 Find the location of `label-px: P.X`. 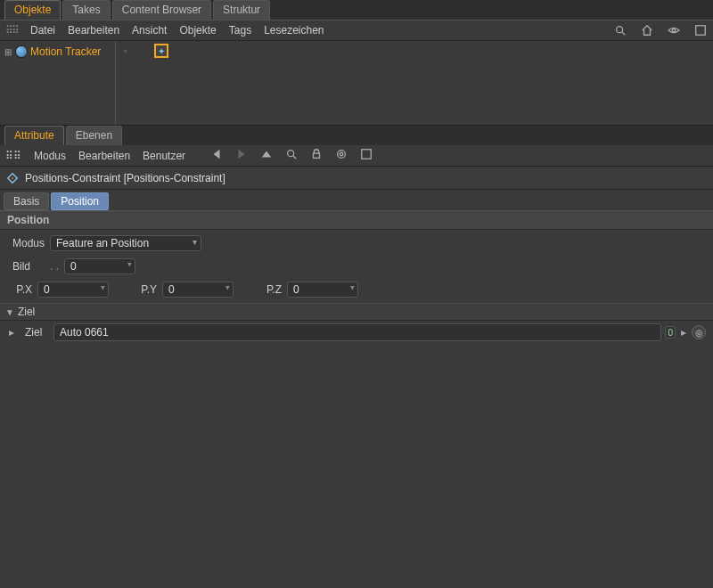

label-px: P.X is located at coordinates (20, 290).